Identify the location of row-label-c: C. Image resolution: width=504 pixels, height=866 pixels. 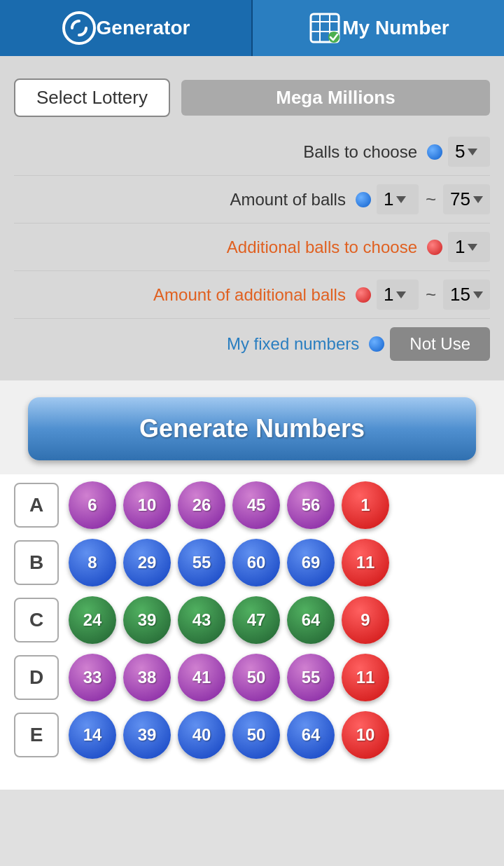
(36, 620).